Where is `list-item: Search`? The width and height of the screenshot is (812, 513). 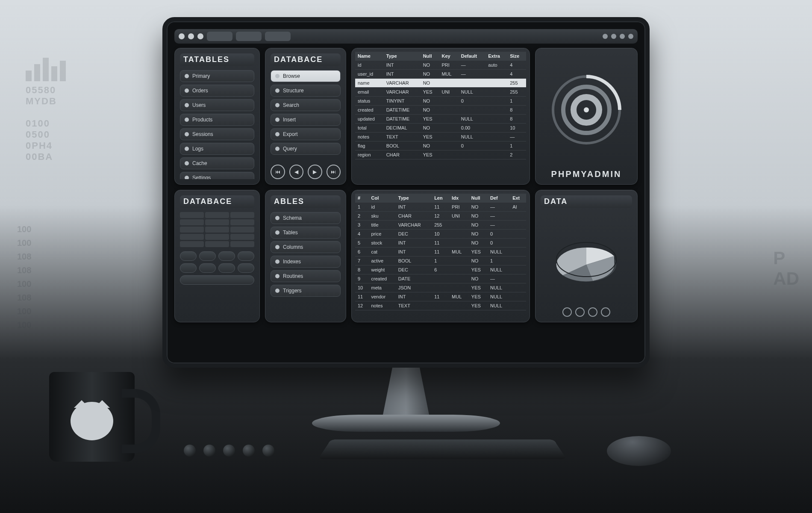 list-item: Search is located at coordinates (306, 105).